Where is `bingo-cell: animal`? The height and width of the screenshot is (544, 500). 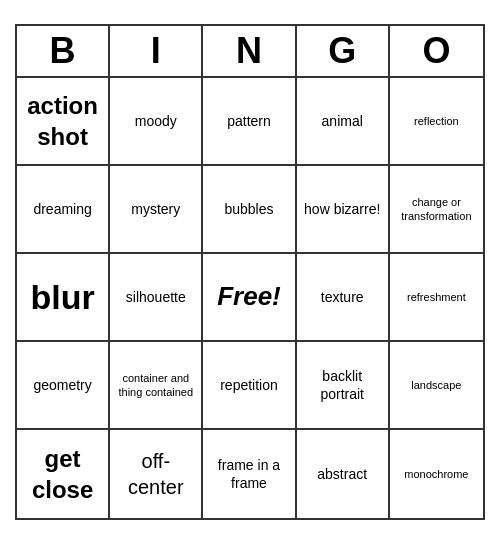
bingo-cell: animal is located at coordinates (344, 122).